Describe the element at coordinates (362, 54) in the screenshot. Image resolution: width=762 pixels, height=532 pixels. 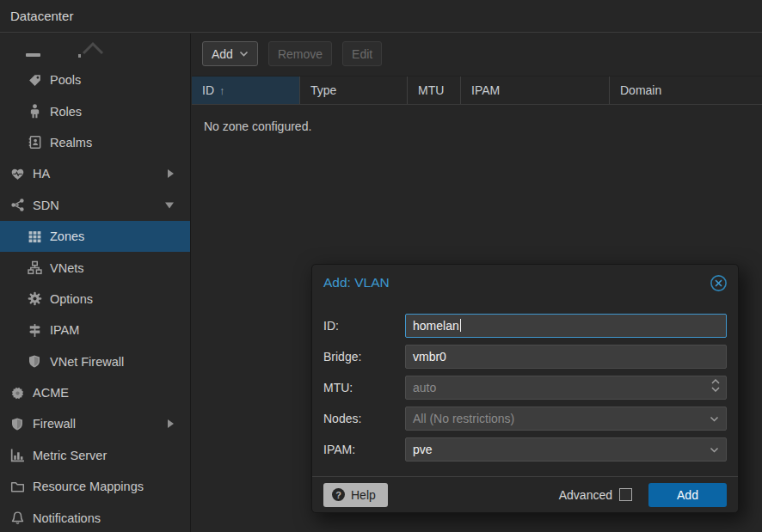
I see `edit-button-label: Edit` at that location.